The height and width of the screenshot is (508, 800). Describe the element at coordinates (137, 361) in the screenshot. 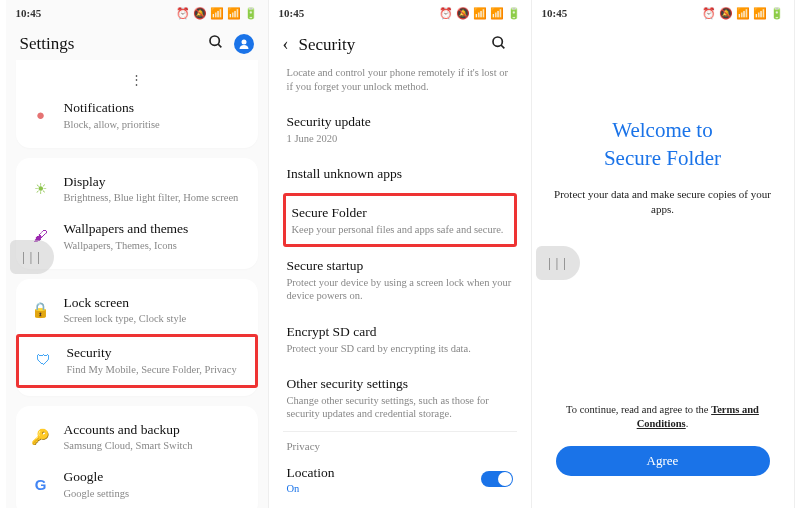

I see `list-item-security: 🛡 Security Find My Mobile, Secure Folder…` at that location.